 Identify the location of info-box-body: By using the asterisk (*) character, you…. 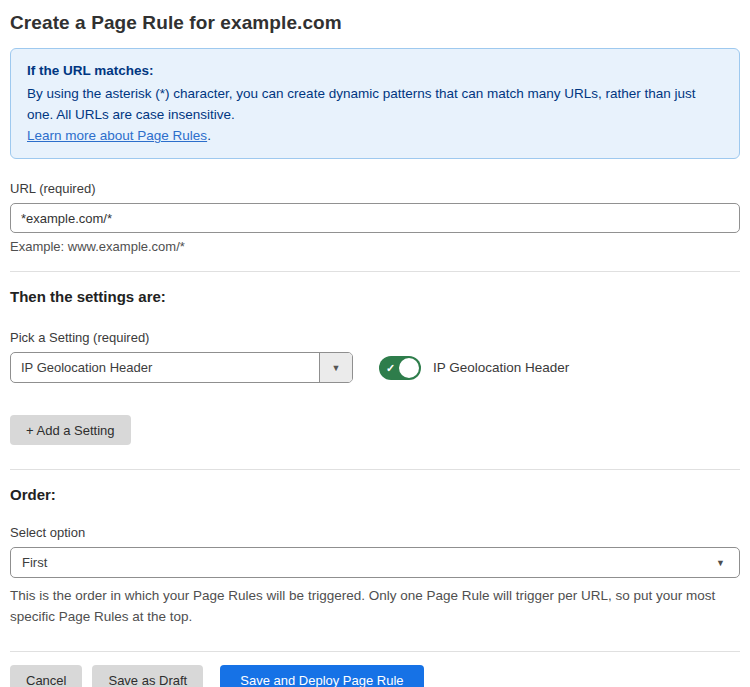
(375, 104).